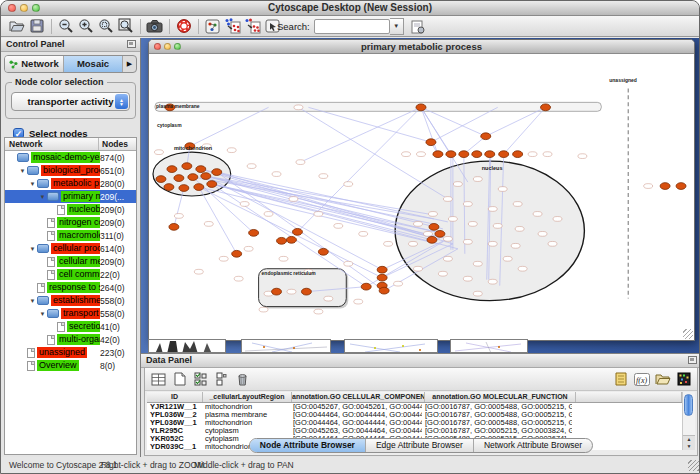 The image size is (700, 474). What do you see at coordinates (684, 379) in the screenshot?
I see `attribute-matrix-icon` at bounding box center [684, 379].